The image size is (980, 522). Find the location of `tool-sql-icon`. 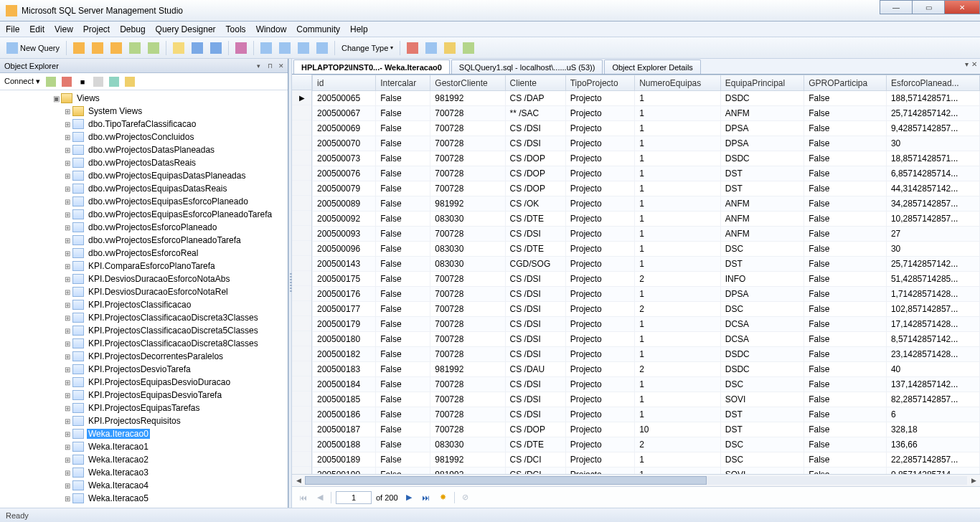

tool-sql-icon is located at coordinates (322, 48).